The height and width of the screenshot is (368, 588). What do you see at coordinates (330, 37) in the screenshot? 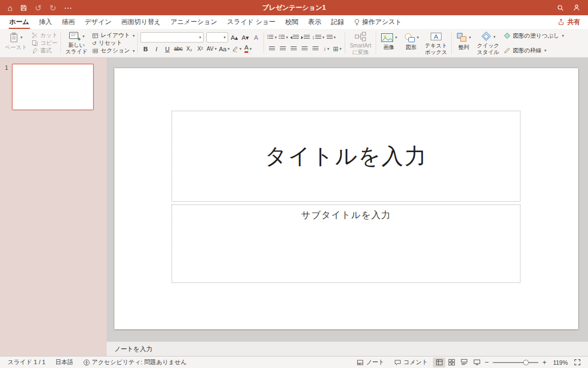
I see `text-direction-icon` at bounding box center [330, 37].